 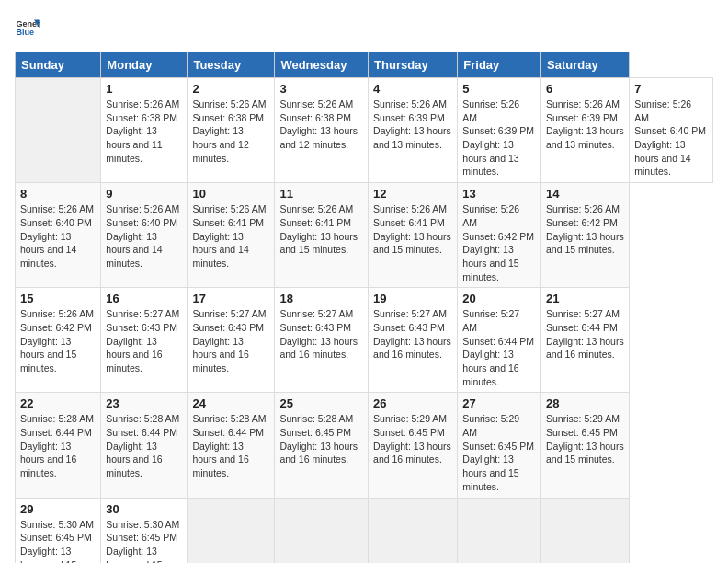 I want to click on calendar-day-9: 9Sunrise: 5:26 AMSunset: 6:40 PMDaylight…, so click(x=144, y=236).